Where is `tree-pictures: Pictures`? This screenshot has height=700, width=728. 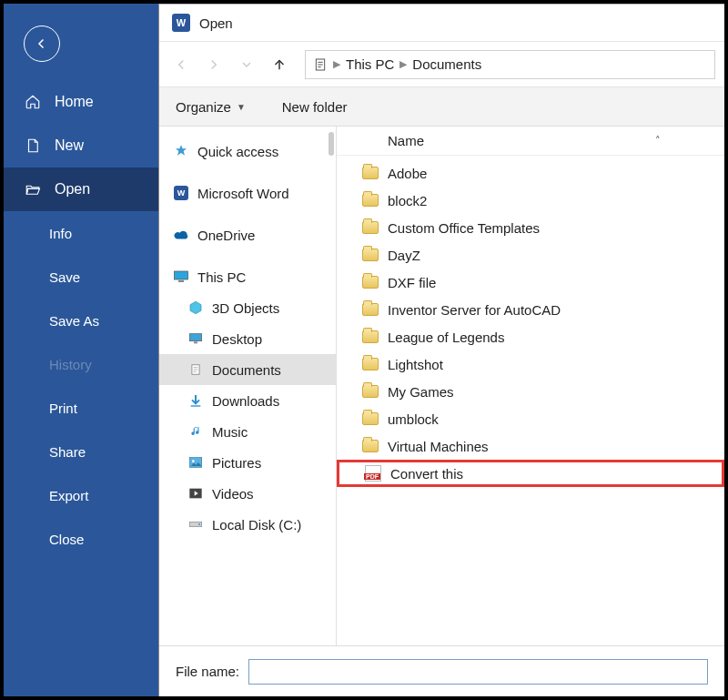 tree-pictures: Pictures is located at coordinates (248, 462).